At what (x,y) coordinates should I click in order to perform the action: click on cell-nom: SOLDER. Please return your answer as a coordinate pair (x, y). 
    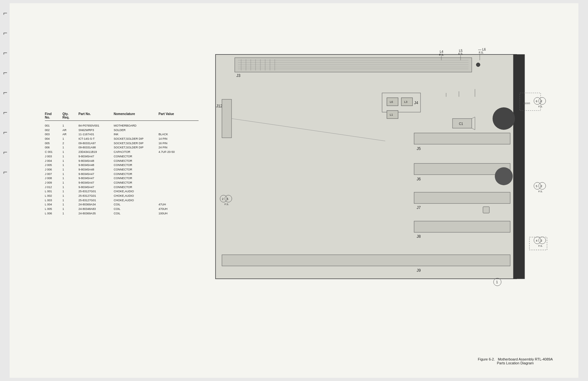
    Looking at the image, I should click on (136, 130).